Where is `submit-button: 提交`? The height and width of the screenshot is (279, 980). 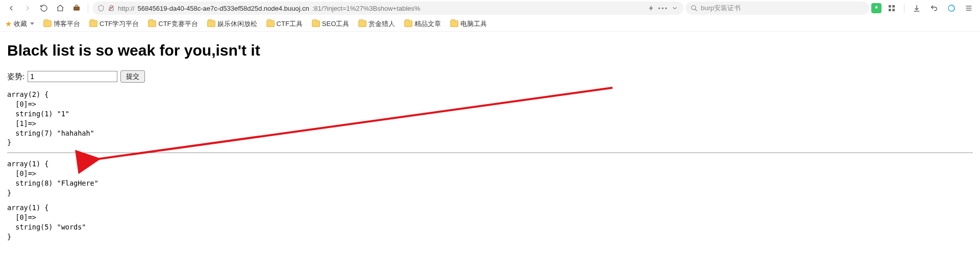
submit-button: 提交 is located at coordinates (133, 77).